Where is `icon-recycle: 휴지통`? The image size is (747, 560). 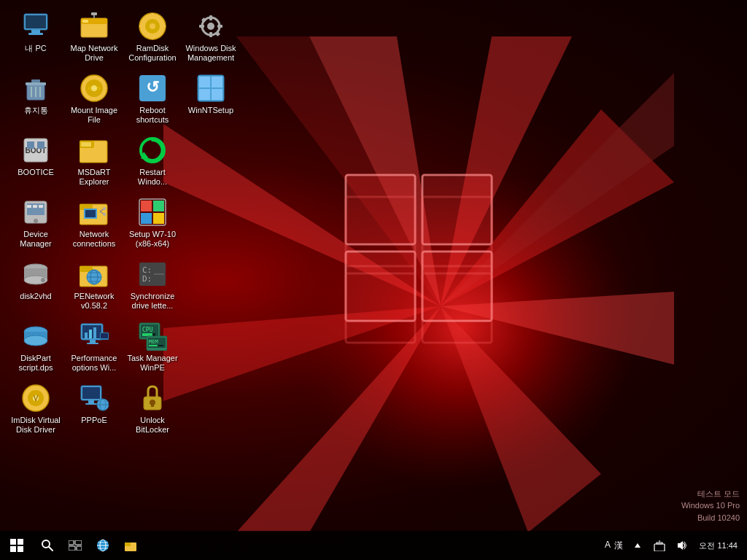 icon-recycle: 휴지통 is located at coordinates (36, 101).